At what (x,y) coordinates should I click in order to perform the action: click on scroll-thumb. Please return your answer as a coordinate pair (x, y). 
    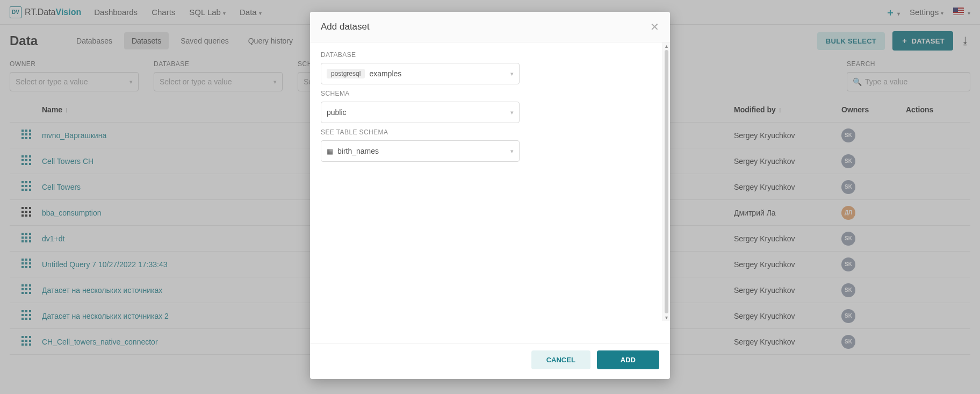
    Looking at the image, I should click on (666, 182).